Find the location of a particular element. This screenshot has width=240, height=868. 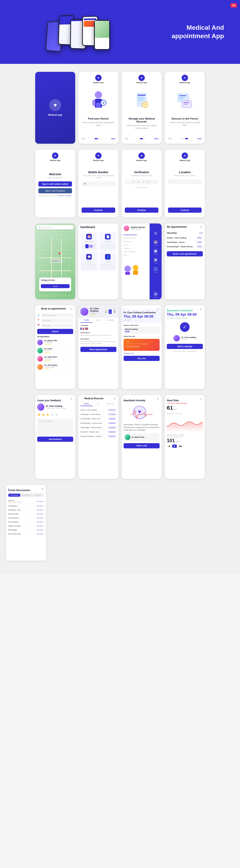

download-btn-4: Download is located at coordinates (112, 427).